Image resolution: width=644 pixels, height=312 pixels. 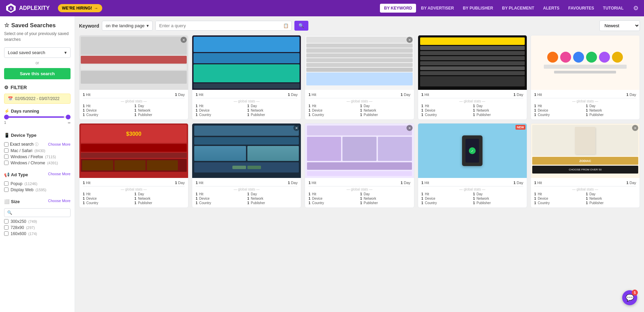 What do you see at coordinates (635, 293) in the screenshot?
I see `chat-notification-badge: 5` at bounding box center [635, 293].